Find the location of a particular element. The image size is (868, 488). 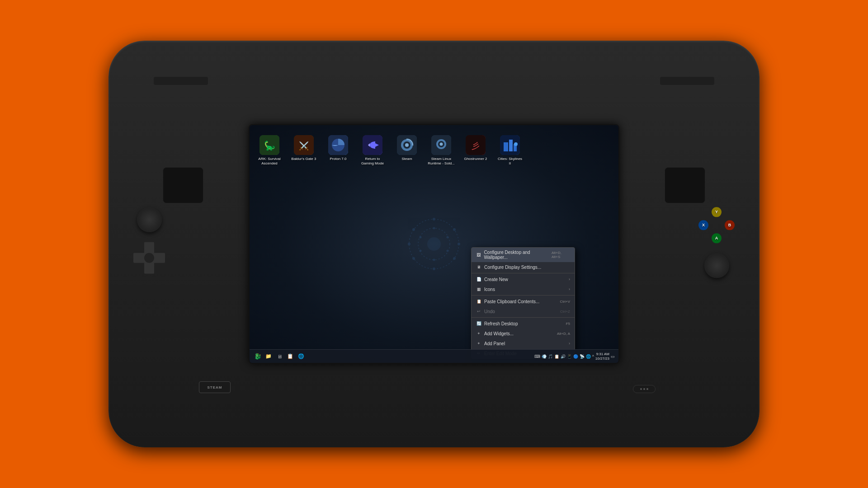

taskbar-clipboard-icon: 📋 is located at coordinates (557, 357).